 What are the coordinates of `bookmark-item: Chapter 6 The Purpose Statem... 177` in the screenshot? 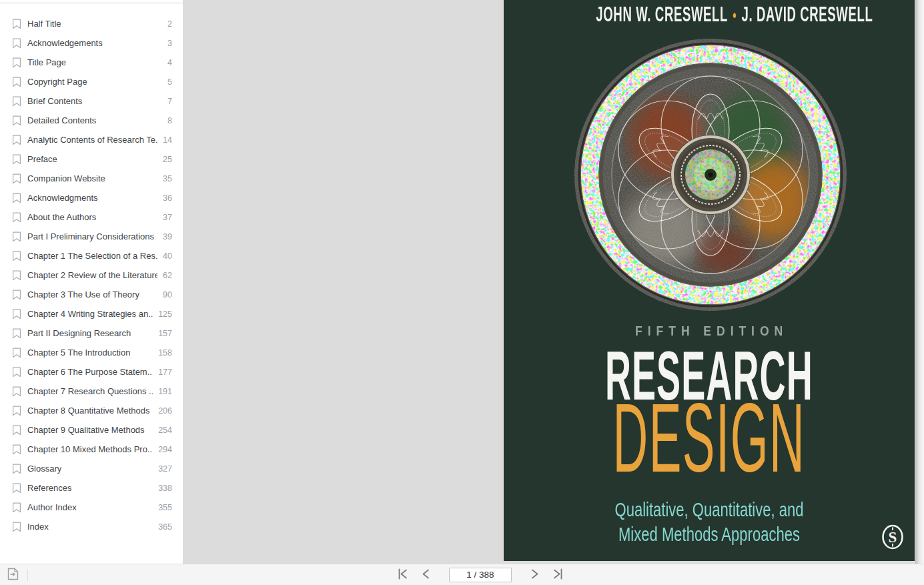 It's located at (91, 372).